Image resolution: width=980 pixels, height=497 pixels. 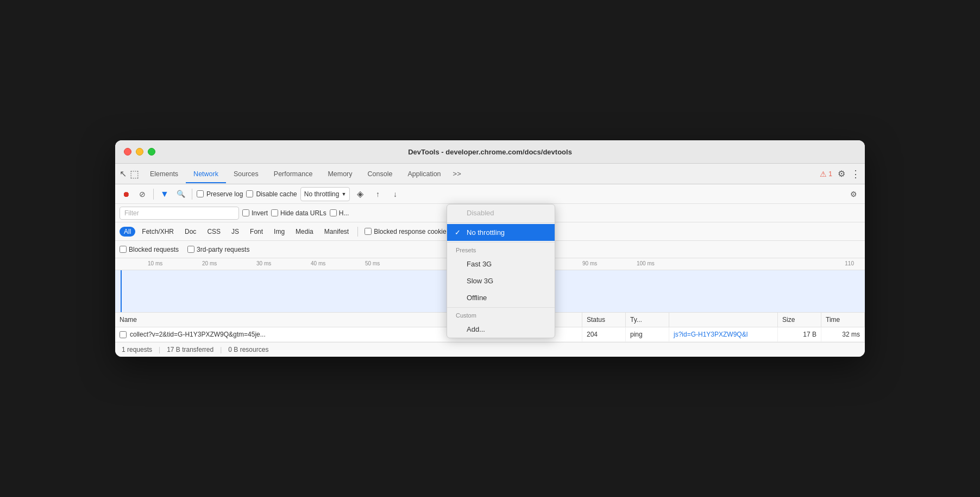 What do you see at coordinates (293, 175) in the screenshot?
I see `tab-performance: Performance` at bounding box center [293, 175].